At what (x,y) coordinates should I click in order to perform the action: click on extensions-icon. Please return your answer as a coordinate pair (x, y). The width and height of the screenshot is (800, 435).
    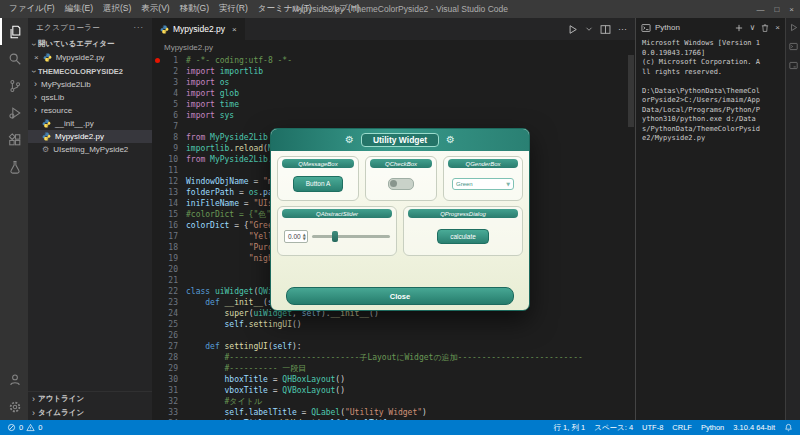
    Looking at the image, I should click on (14, 140).